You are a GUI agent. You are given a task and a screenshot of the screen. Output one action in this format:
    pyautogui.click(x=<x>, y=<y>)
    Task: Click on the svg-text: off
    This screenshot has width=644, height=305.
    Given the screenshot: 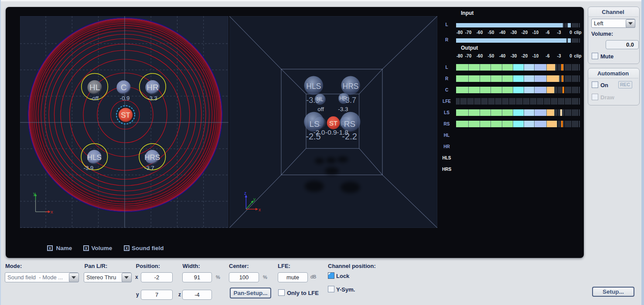 What is the action you would take?
    pyautogui.click(x=321, y=109)
    